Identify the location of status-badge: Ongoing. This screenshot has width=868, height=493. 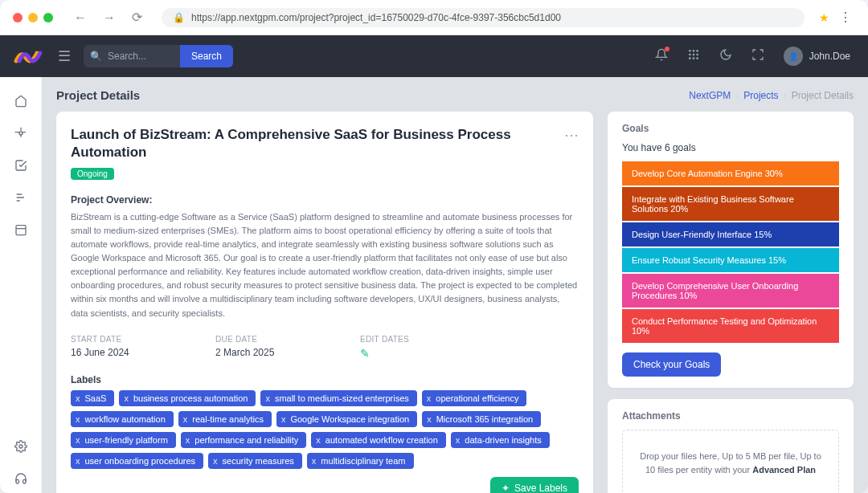
(92, 173).